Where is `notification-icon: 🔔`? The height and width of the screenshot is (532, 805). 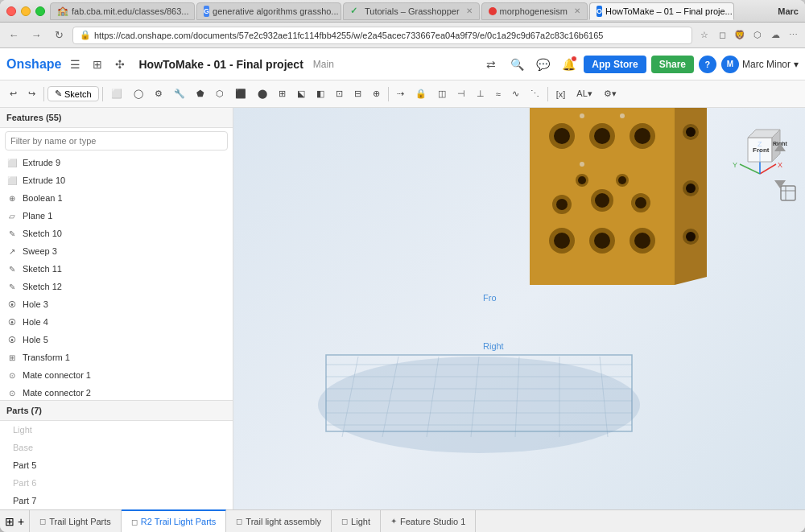
notification-icon: 🔔 is located at coordinates (568, 64).